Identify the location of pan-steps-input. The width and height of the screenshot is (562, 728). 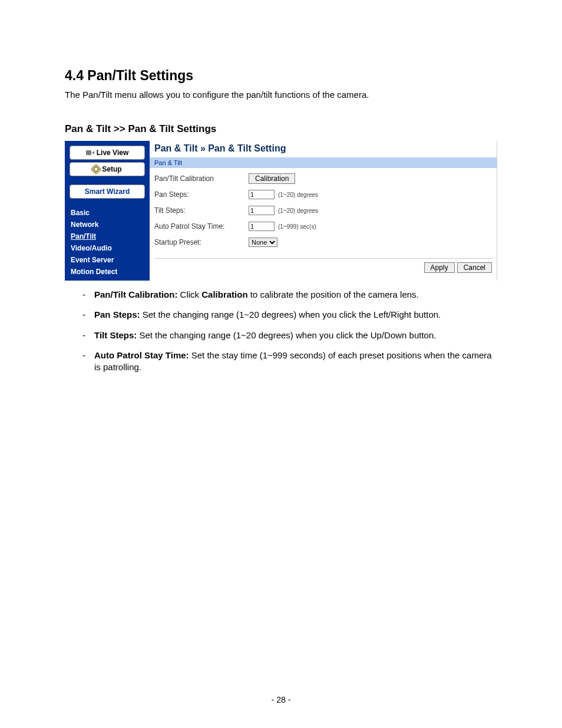
(262, 195).